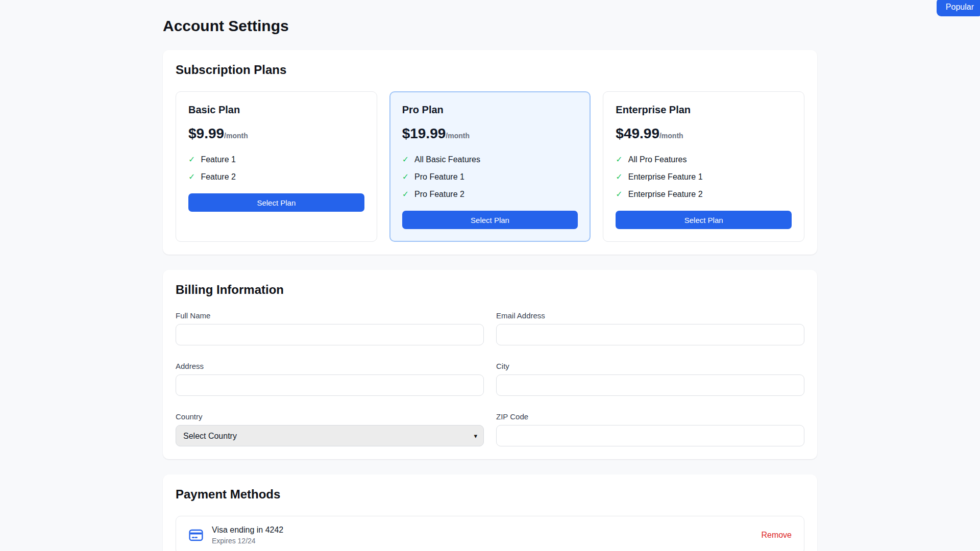 This screenshot has height=551, width=980. I want to click on billing-information-heading: Billing Information, so click(490, 290).